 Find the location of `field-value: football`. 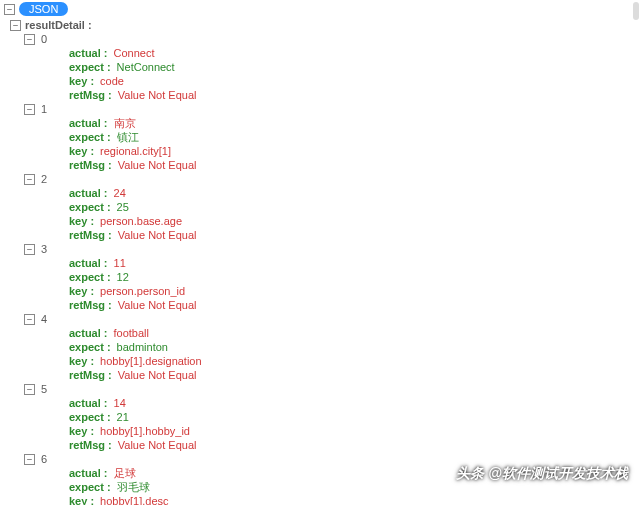

field-value: football is located at coordinates (132, 333).